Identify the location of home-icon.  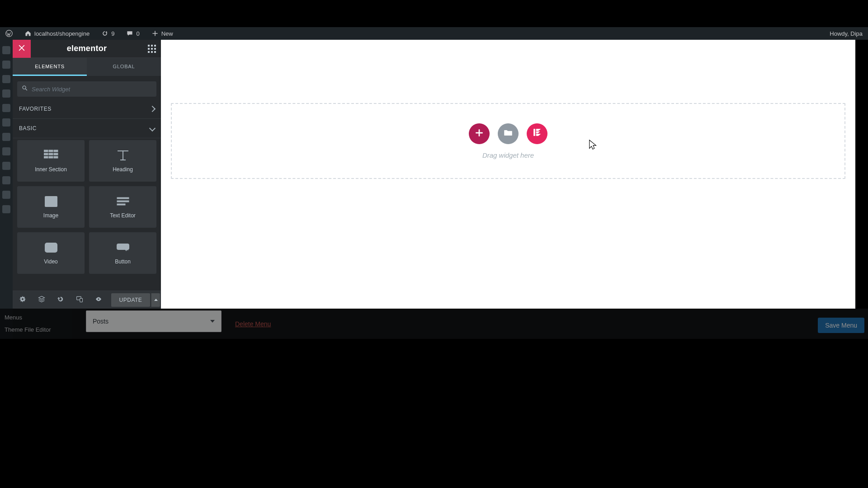
(28, 33).